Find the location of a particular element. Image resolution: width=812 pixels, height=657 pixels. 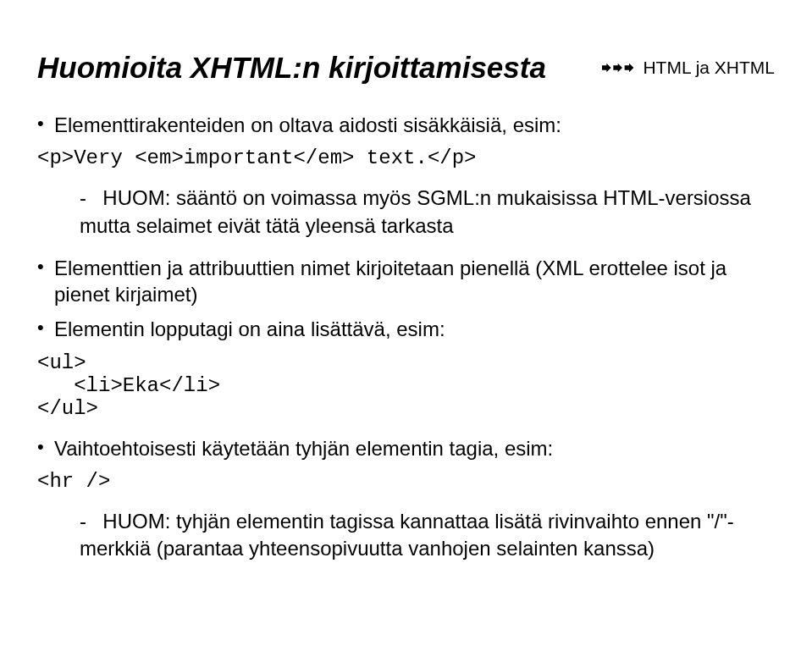

note-1: - HUOM: sääntö on voimassa myös SGML:n m… is located at coordinates (427, 212).